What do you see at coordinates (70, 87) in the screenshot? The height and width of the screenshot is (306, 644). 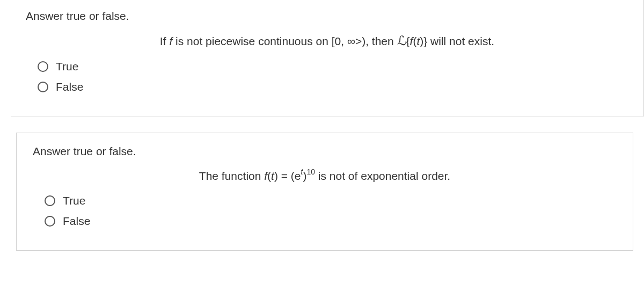 I see `q1-option-false-label: False` at bounding box center [70, 87].